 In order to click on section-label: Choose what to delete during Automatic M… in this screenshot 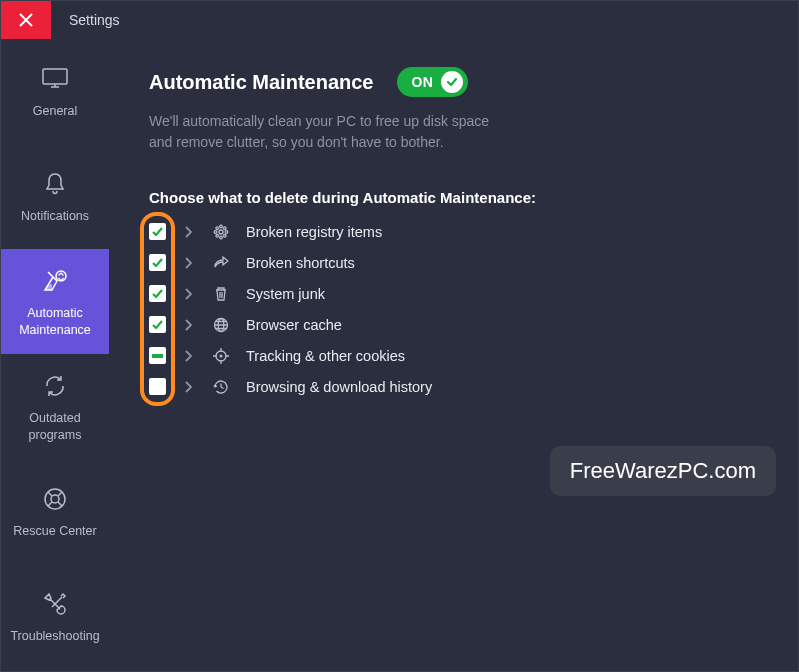, I will do `click(474, 198)`.